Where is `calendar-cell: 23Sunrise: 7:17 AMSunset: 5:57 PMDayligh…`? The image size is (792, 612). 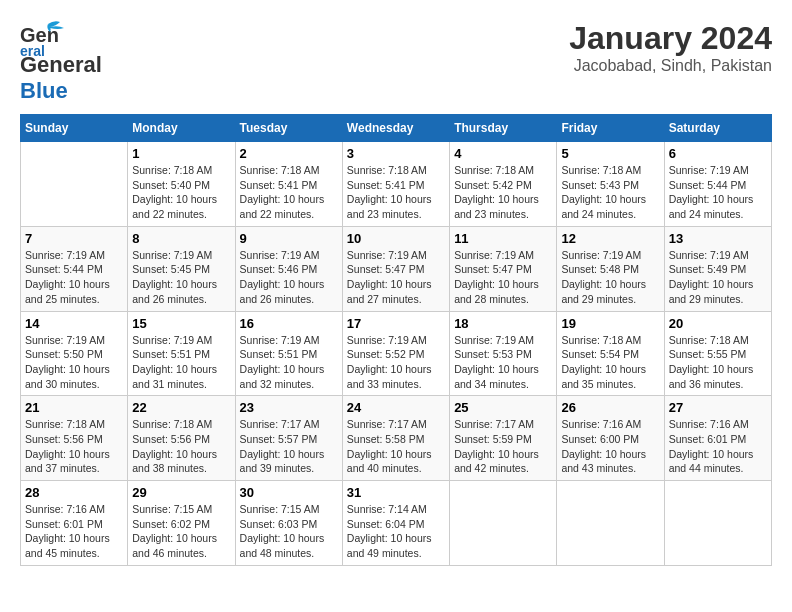
calendar-cell: 23Sunrise: 7:17 AMSunset: 5:57 PMDayligh… is located at coordinates (288, 438).